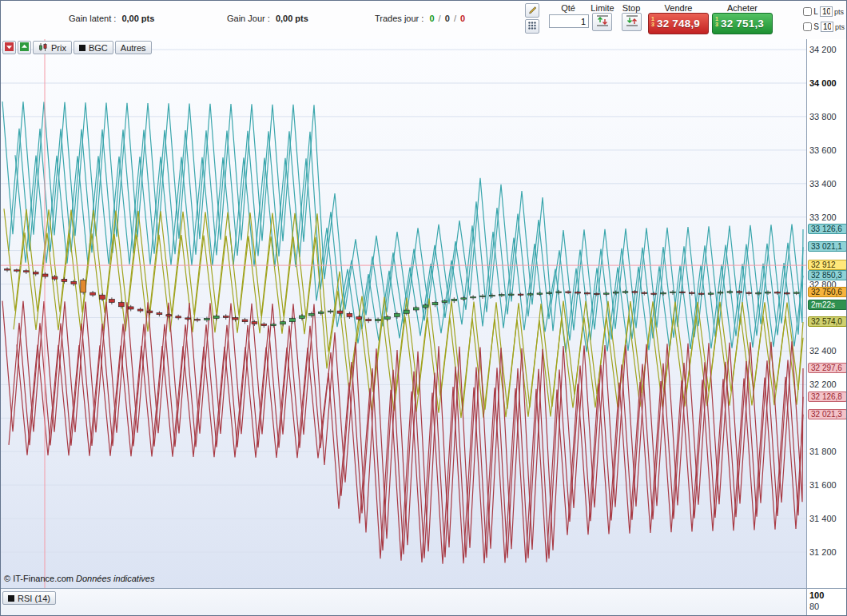 Image resolution: width=847 pixels, height=616 pixels. I want to click on limit-order-icon, so click(602, 22).